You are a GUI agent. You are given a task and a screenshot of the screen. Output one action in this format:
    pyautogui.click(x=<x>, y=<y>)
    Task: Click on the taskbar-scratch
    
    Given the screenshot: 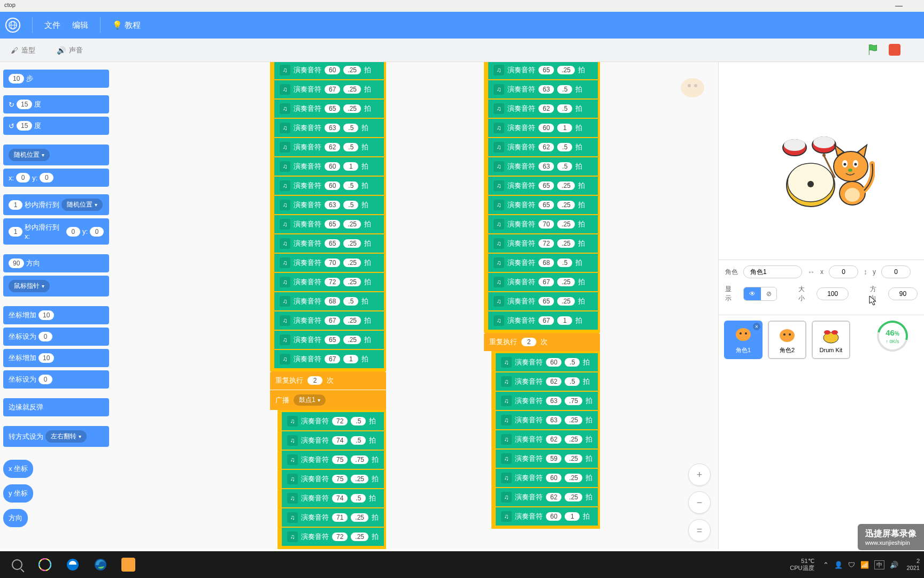 What is the action you would take?
    pyautogui.click(x=128, y=565)
    